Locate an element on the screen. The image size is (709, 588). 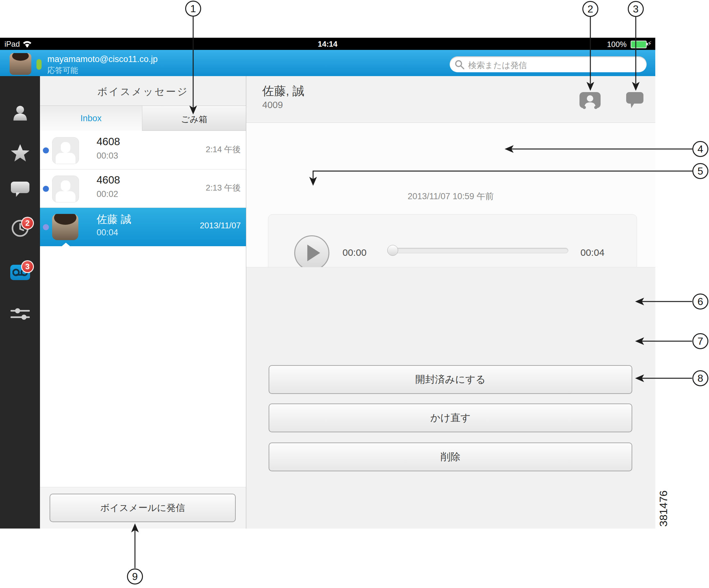
search-placeholder: 検索または発信 is located at coordinates (498, 65).